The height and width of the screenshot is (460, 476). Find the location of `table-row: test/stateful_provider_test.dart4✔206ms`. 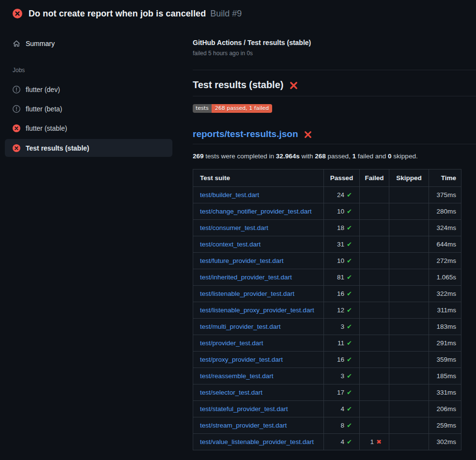

table-row: test/stateful_provider_test.dart4✔206ms is located at coordinates (327, 409).